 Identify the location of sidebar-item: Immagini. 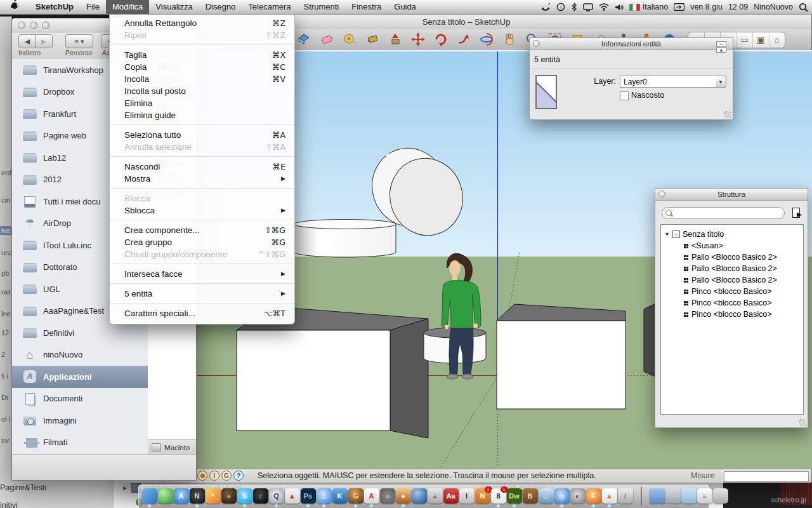
(80, 420).